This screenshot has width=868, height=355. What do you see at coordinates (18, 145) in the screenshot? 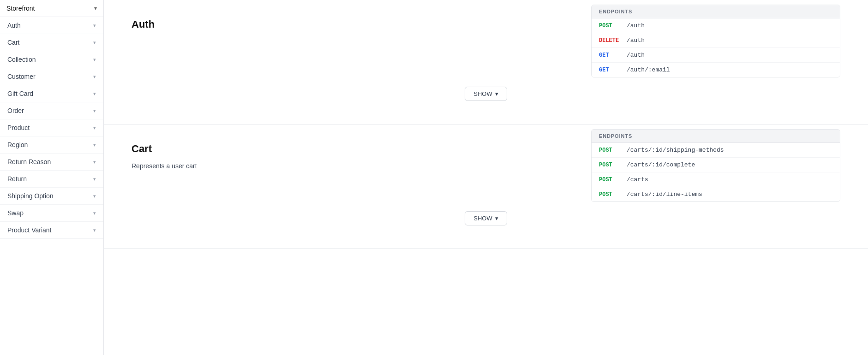
I see `sidebar-item-label: Region` at bounding box center [18, 145].